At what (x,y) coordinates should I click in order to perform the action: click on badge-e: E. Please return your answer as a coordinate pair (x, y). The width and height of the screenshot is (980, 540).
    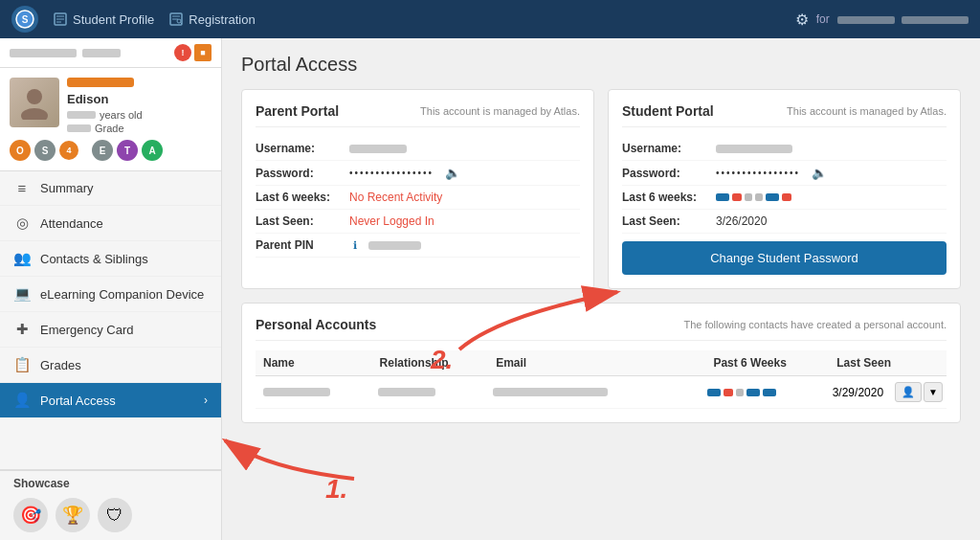
    Looking at the image, I should click on (102, 150).